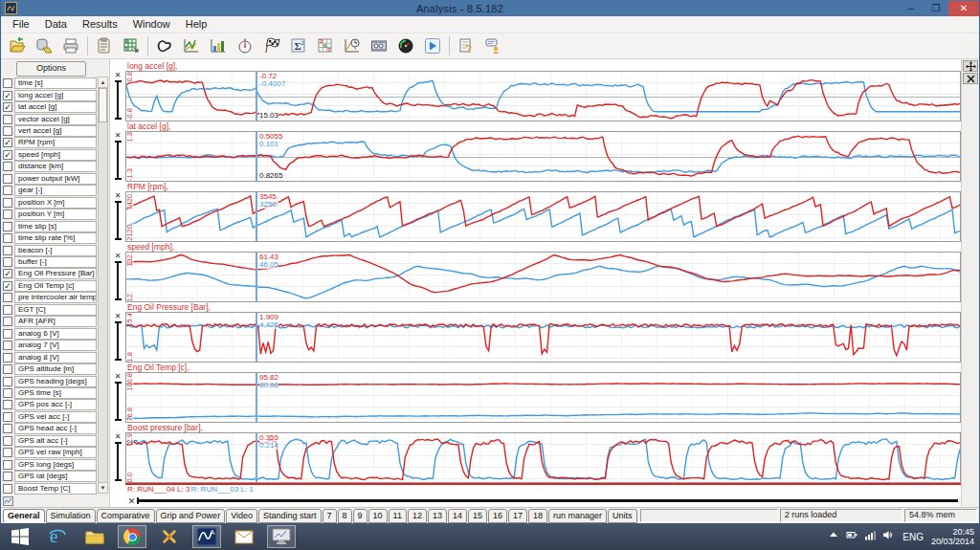 The height and width of the screenshot is (550, 980). I want to click on channel-checkbox-lat-accel-g: ✓, so click(8, 107).